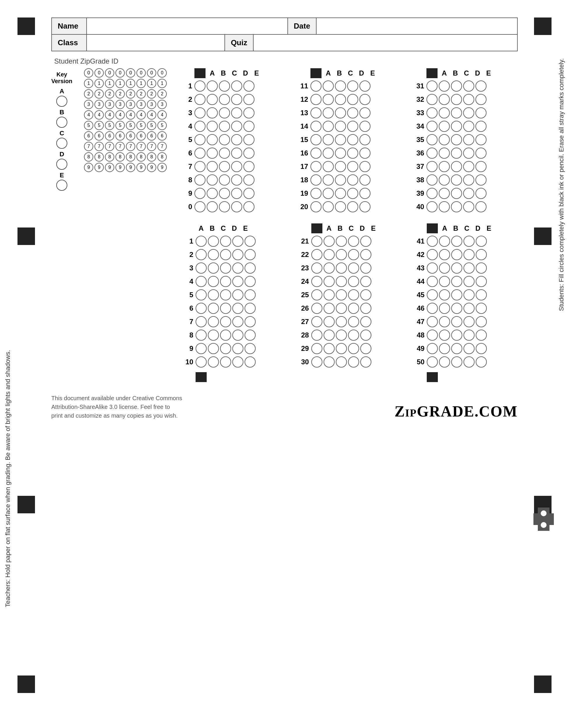 This screenshot has width=569, height=728. I want to click on class-input, so click(156, 43).